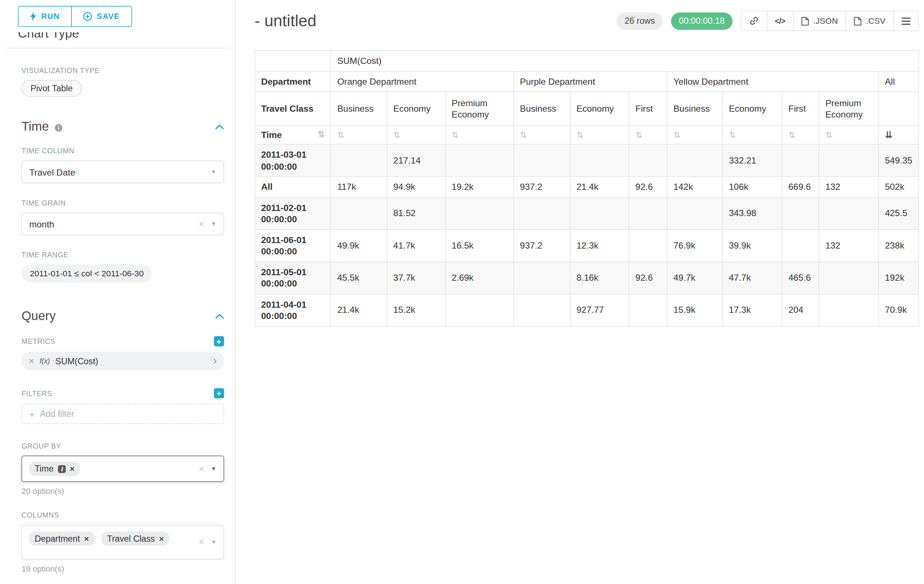 This screenshot has height=584, width=924. Describe the element at coordinates (889, 135) in the screenshot. I see `sort-desc-icon: ⇊` at that location.